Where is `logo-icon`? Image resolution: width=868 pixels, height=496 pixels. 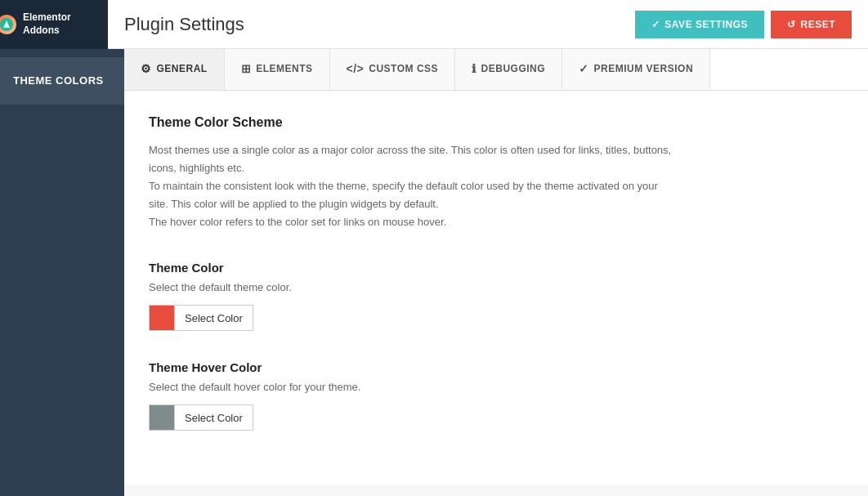 logo-icon is located at coordinates (8, 25).